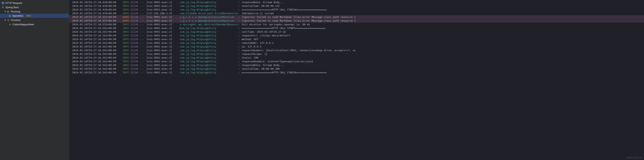 The image size is (644, 160). Describe the element at coordinates (163, 14) in the screenshot. I see `log-thread: [(2)-192.168.1.3]` at that location.